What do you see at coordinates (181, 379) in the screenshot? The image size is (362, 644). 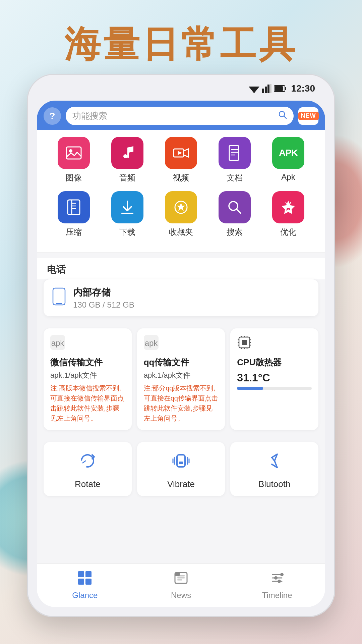 I see `feature-cards-row: apk 微信传输文件 apk.1/apk文件 注:高版本微信搜索不到,可直接在微…` at bounding box center [181, 379].